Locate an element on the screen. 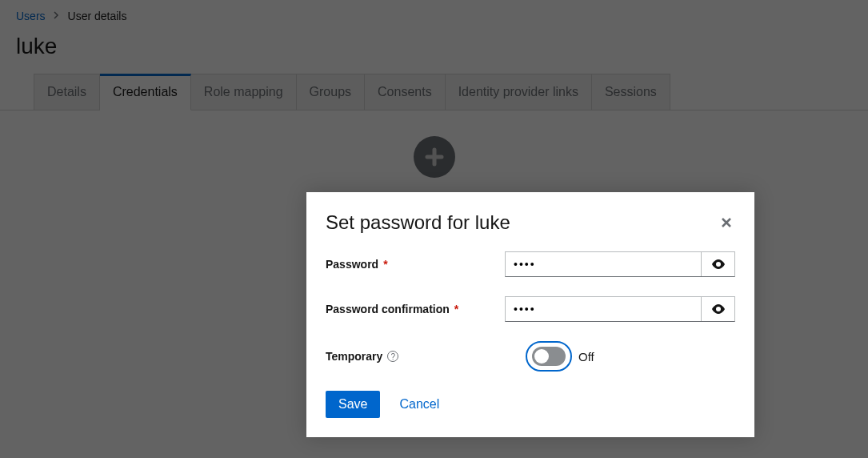  modal-title: Set password for luke is located at coordinates (418, 223).